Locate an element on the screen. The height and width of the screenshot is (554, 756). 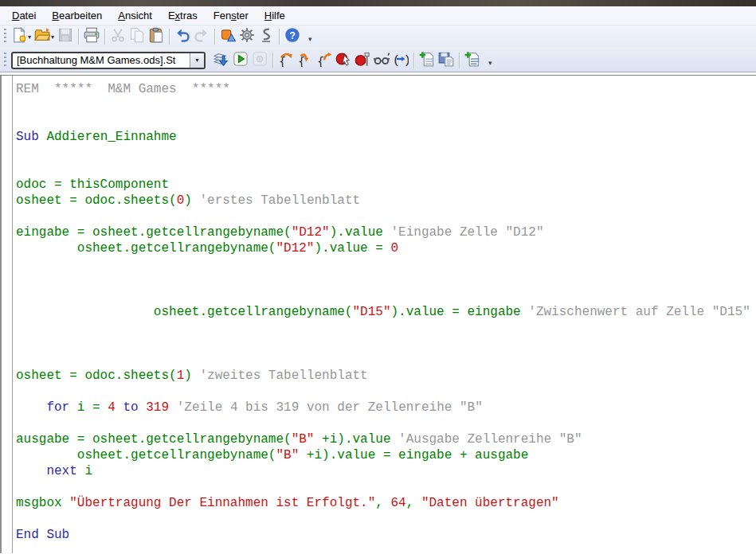
code-line: osheet.getcellrangebyname("D15").value =… is located at coordinates (386, 312).